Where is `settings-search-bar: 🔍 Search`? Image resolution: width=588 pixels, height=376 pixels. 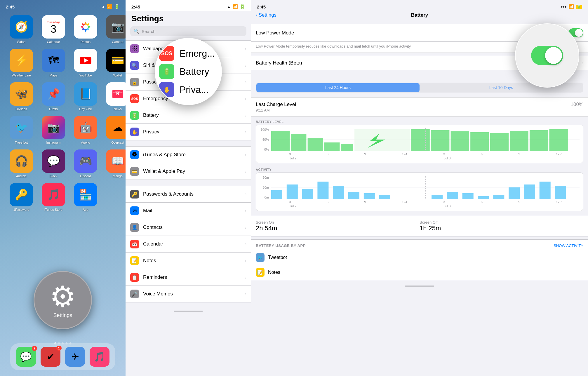
settings-search-bar: 🔍 Search is located at coordinates (188, 31).